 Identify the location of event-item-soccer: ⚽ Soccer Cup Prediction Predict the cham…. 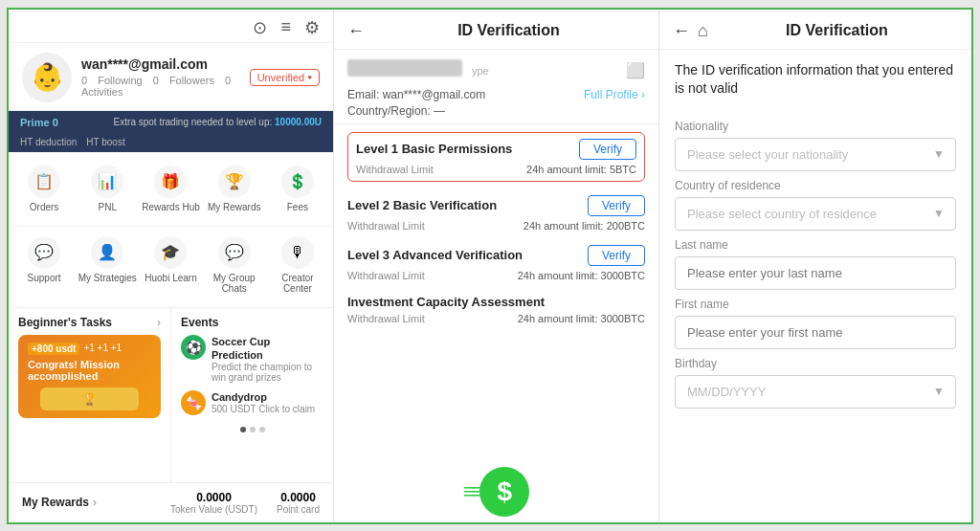
(253, 360).